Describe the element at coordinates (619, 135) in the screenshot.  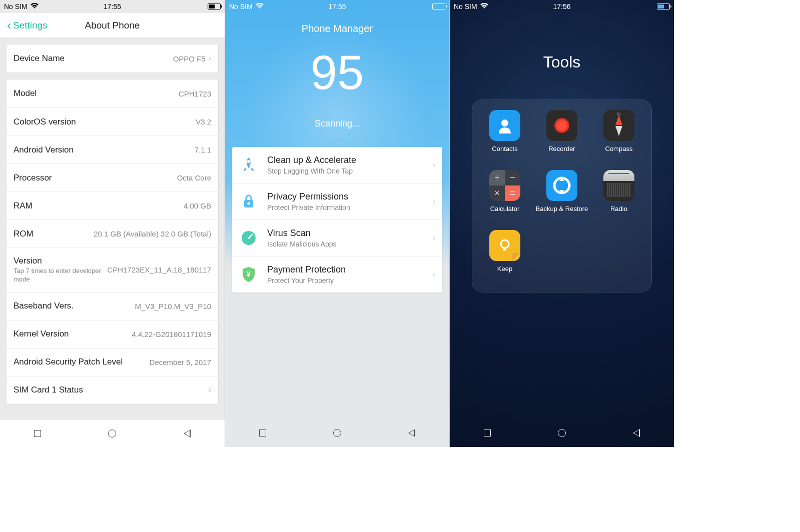
I see `app-compass: NCompass` at that location.